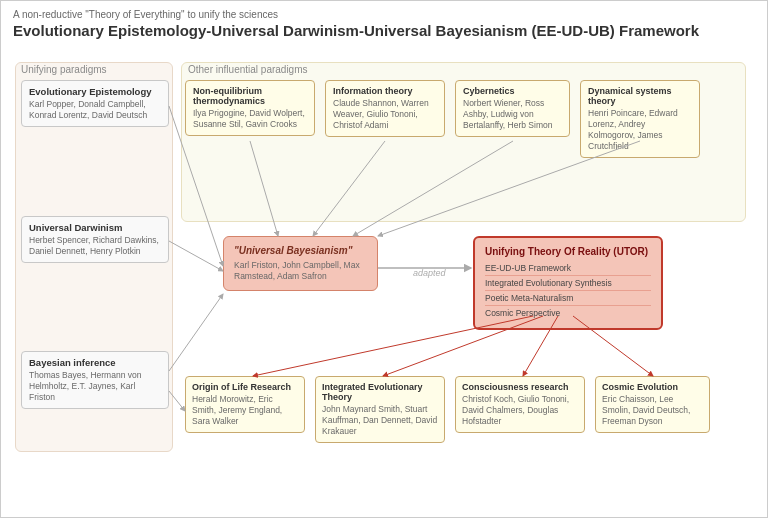 This screenshot has width=768, height=518. I want to click on dst-box: Dynamical systems theory Henri Poincare,…, so click(640, 119).